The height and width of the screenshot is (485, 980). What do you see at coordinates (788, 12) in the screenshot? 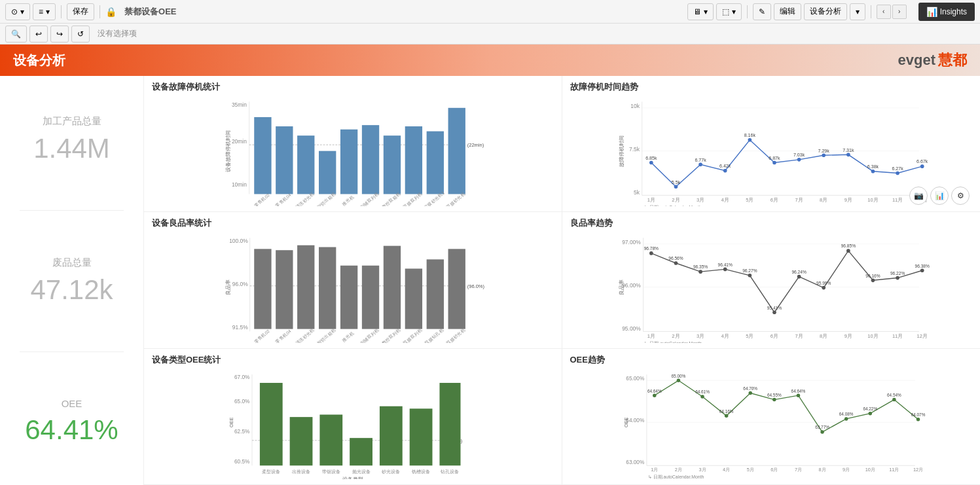
I see `edit-button: 编辑` at bounding box center [788, 12].